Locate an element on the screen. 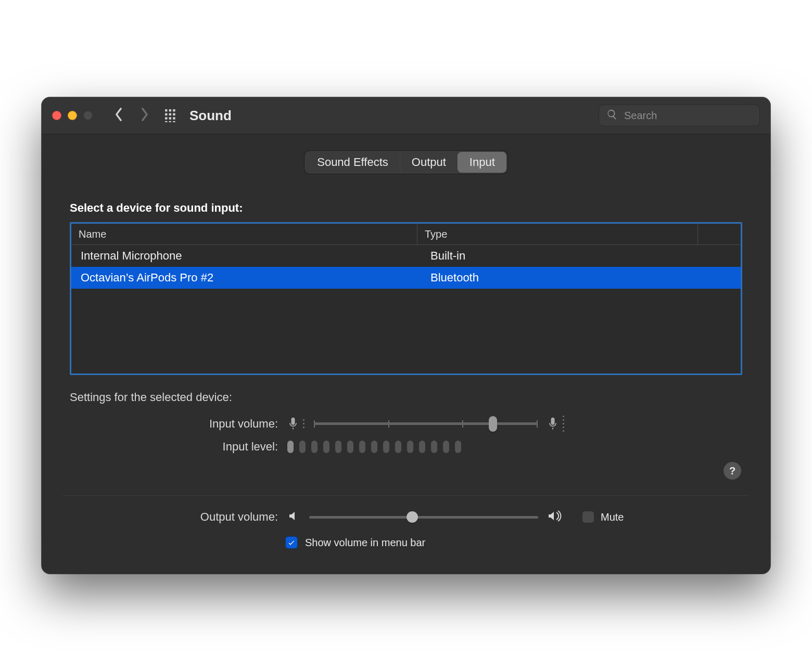 The width and height of the screenshot is (812, 671). divider is located at coordinates (406, 495).